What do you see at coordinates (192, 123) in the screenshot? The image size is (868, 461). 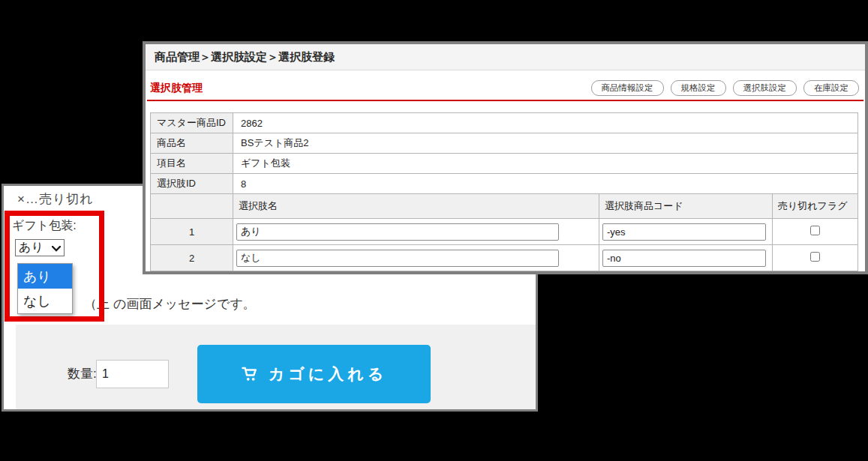 I see `info-label: マスター商品ID` at bounding box center [192, 123].